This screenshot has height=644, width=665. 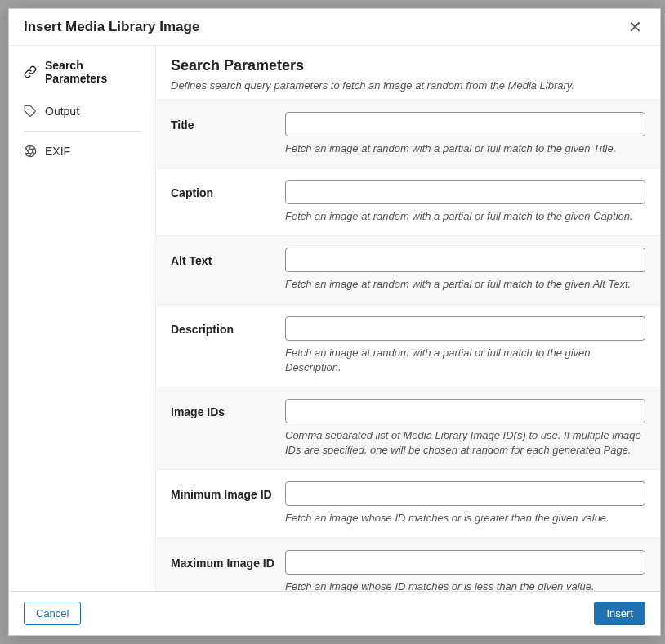 I want to click on field-help: Fetch an image whose ID matches or is gr…, so click(x=466, y=518).